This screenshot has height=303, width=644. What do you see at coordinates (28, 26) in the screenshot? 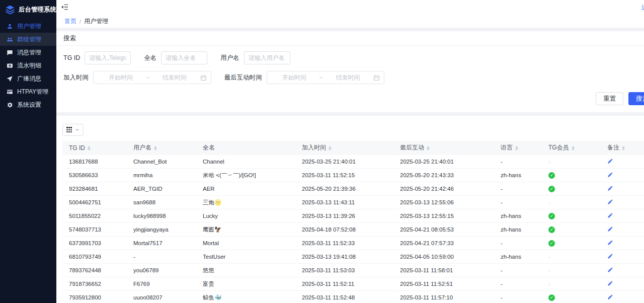
I see `sidebar-item-users: 用户管理` at bounding box center [28, 26].